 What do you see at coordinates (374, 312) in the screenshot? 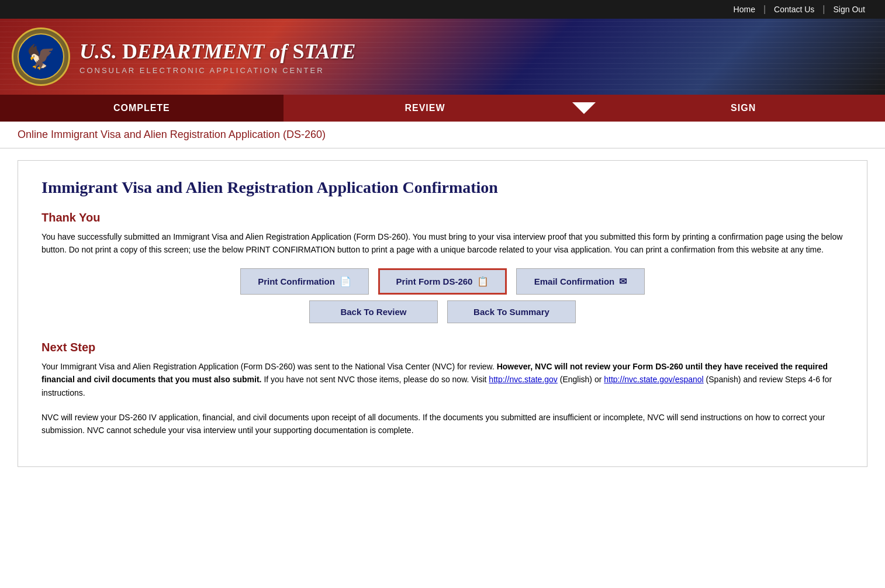
I see `back-to-review-button: Back To Review` at bounding box center [374, 312].